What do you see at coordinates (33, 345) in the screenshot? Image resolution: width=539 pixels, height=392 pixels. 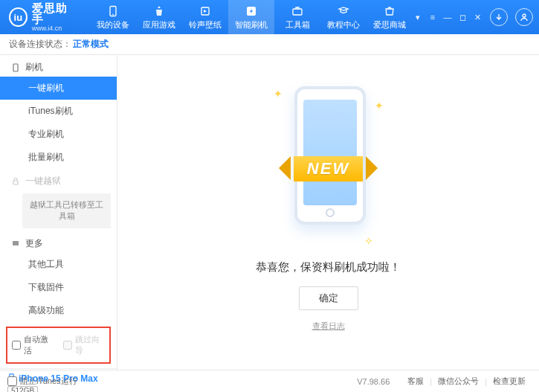 I see `checkbox-auto-activate: 自动激活` at bounding box center [33, 345].